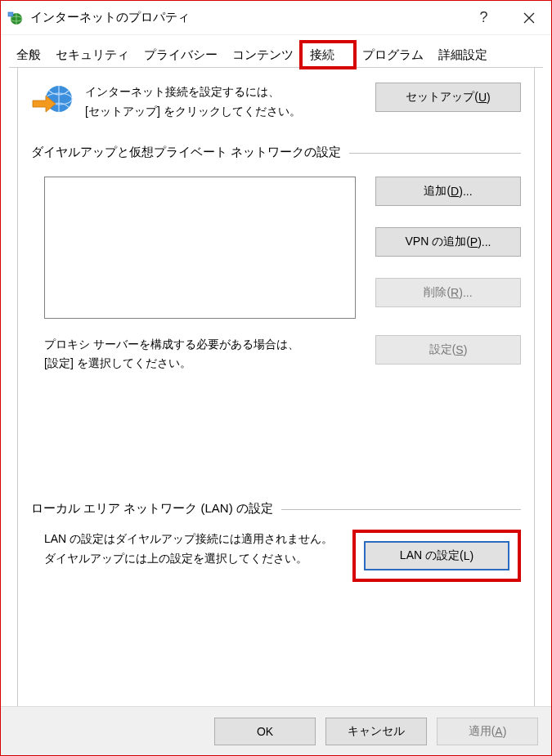 The height and width of the screenshot is (756, 552). Describe the element at coordinates (482, 731) in the screenshot. I see `apply-button-label: 適用(` at that location.